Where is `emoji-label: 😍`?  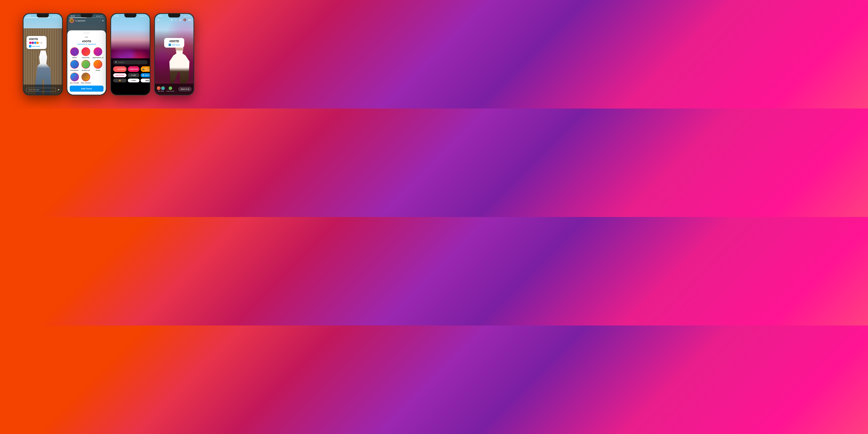
emoji-label: 😍 is located at coordinates (120, 81).